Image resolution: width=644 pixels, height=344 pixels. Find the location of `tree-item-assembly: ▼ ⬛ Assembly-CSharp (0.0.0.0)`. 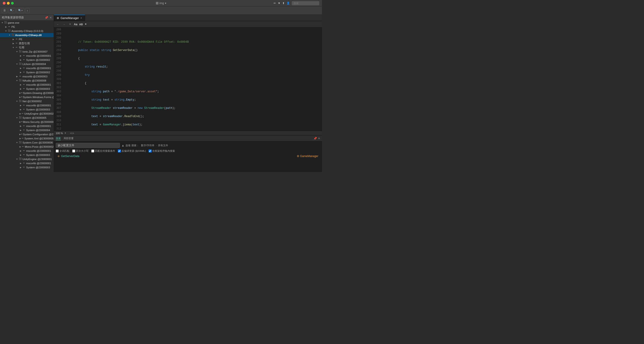

tree-item-assembly: ▼ ⬛ Assembly-CSharp (0.0.0.0) is located at coordinates (27, 31).